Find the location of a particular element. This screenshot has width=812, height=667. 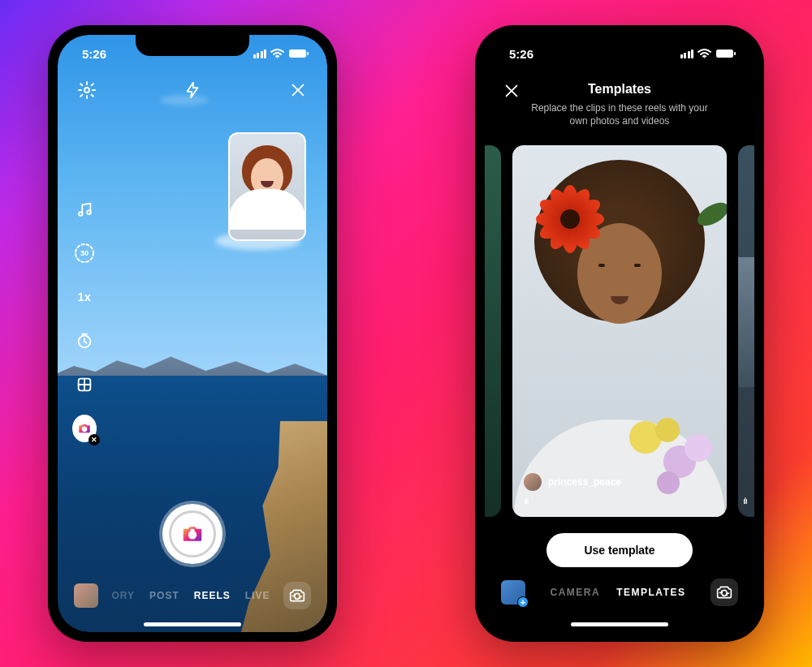

duration-button: 30 is located at coordinates (84, 253).